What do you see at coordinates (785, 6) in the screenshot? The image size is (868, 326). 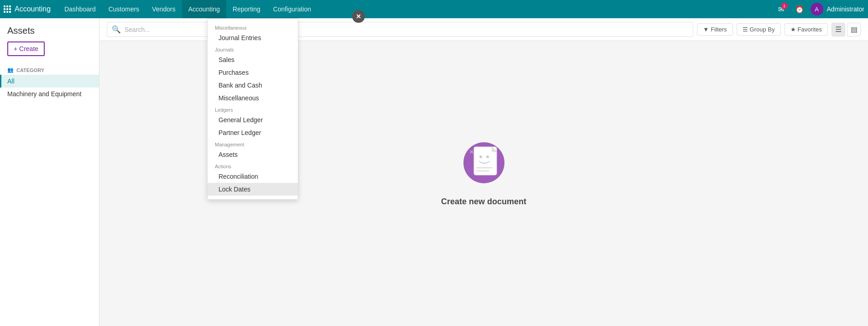 I see `notification-badge: 1` at bounding box center [785, 6].